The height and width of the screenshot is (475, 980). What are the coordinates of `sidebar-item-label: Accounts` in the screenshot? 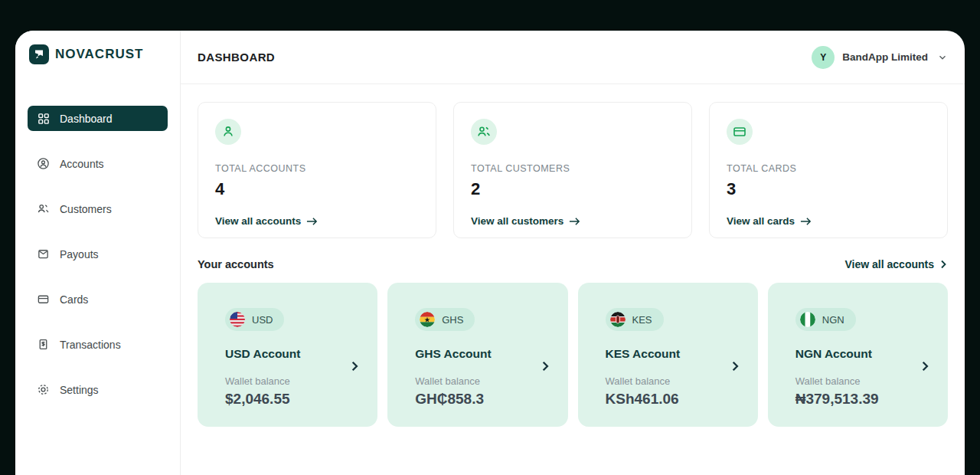 It's located at (82, 164).